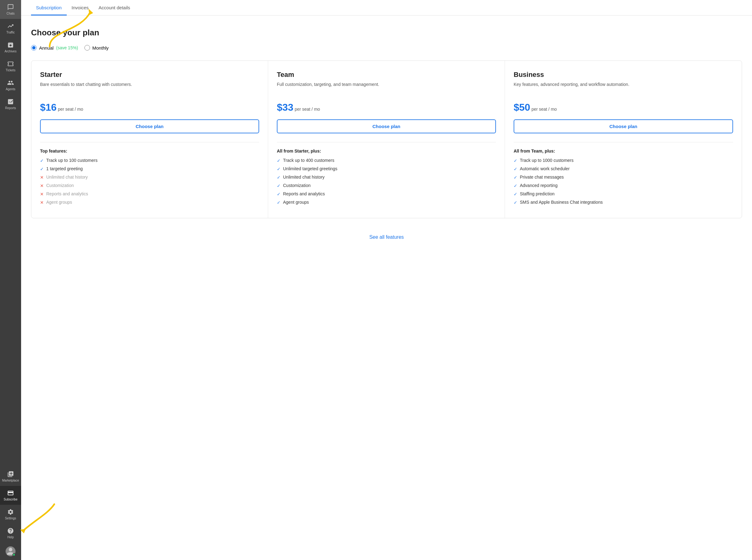 Image resolution: width=752 pixels, height=560 pixels. I want to click on team-check-3: ✓, so click(279, 186).